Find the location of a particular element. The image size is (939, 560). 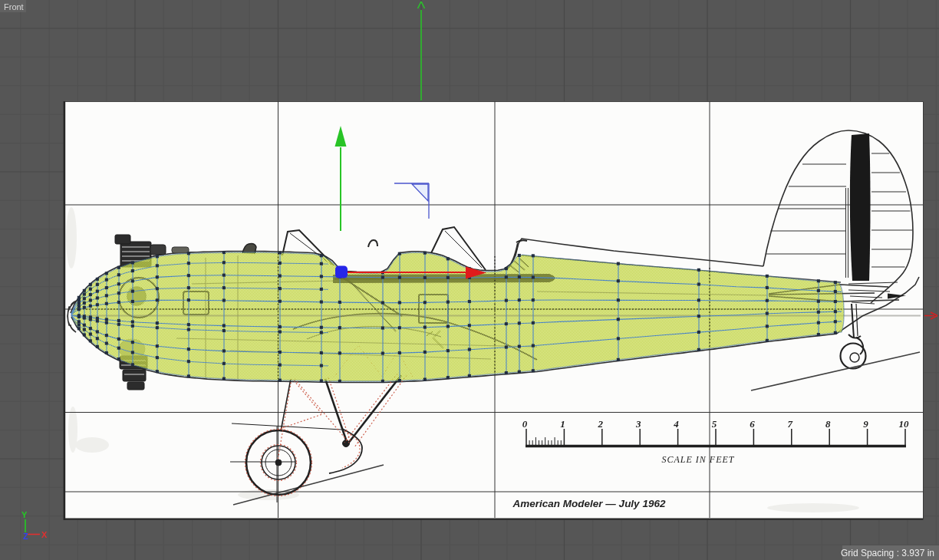

svg-text: 6 is located at coordinates (752, 423).